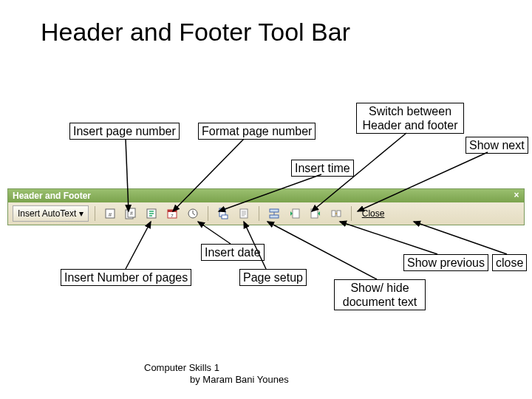  What do you see at coordinates (274, 214) in the screenshot?
I see `switch-header-footer-button` at bounding box center [274, 214].